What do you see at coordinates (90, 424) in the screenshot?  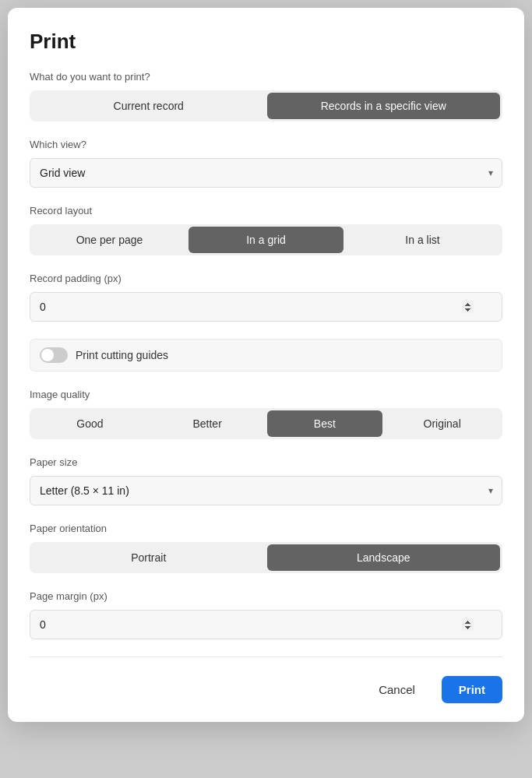 I see `quality-good-button: Good` at bounding box center [90, 424].